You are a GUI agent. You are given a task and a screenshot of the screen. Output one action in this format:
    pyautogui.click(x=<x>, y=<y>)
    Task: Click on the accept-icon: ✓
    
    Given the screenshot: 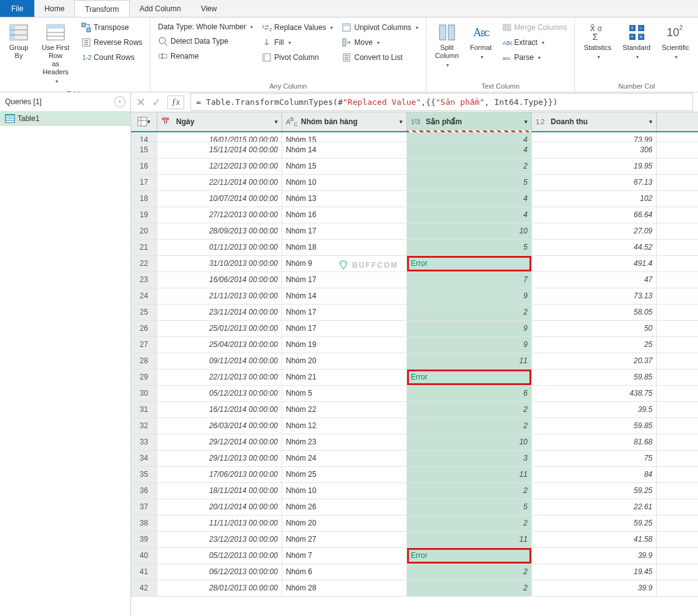 What is the action you would take?
    pyautogui.click(x=156, y=102)
    